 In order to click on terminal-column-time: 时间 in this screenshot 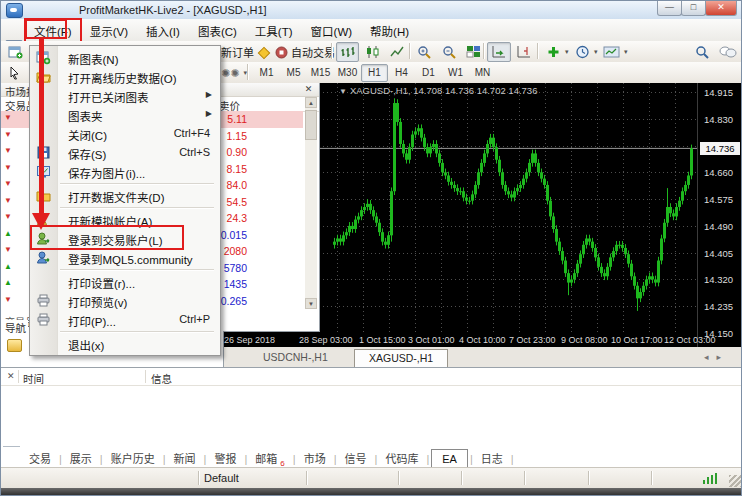, I will do `click(34, 378)`.